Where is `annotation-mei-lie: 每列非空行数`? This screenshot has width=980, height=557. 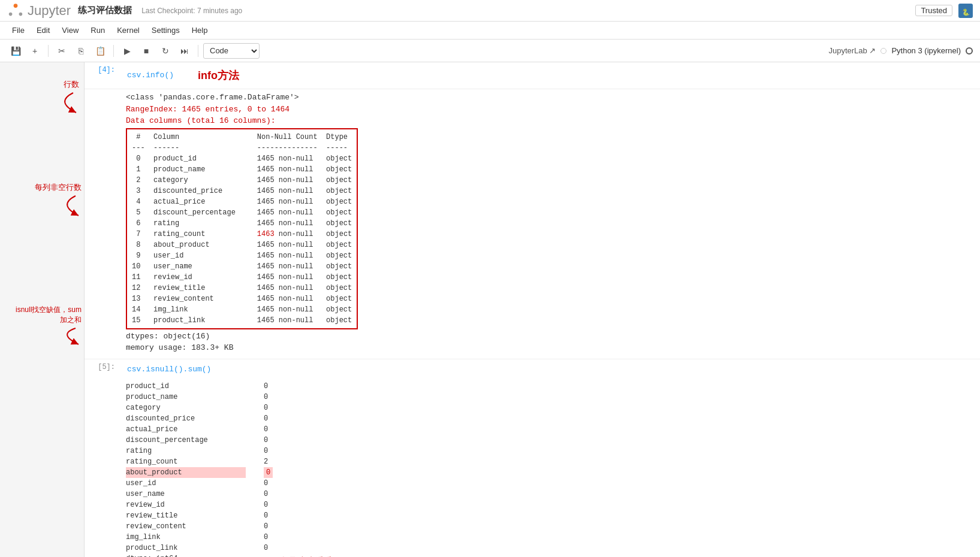
annotation-mei-lie: 每列非空行数 is located at coordinates (58, 201).